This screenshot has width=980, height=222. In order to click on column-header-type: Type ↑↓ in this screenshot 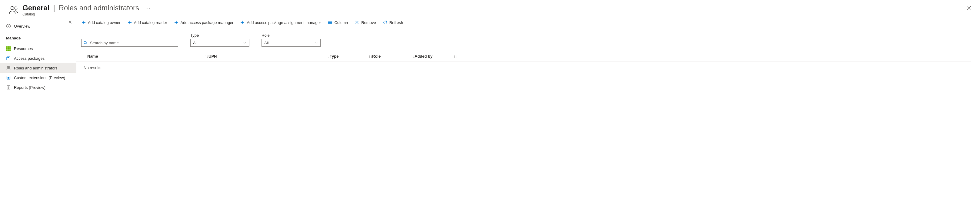, I will do `click(351, 56)`.